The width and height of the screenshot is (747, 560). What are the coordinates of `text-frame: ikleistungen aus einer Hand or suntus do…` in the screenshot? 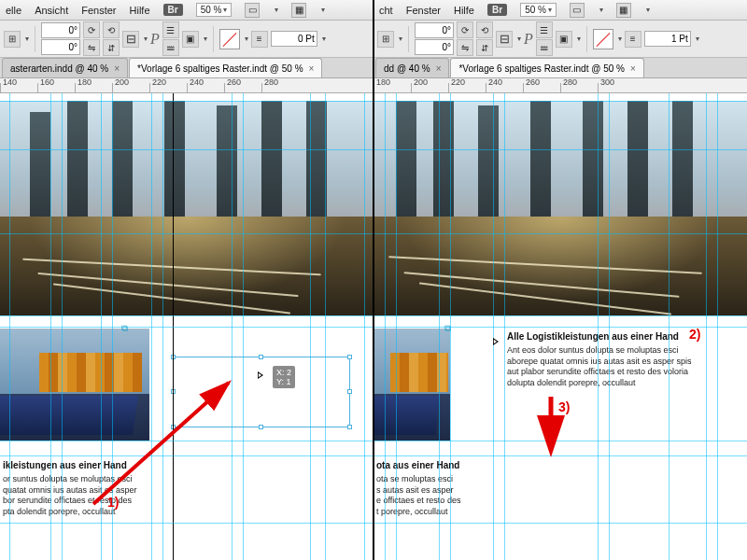 It's located at (84, 489).